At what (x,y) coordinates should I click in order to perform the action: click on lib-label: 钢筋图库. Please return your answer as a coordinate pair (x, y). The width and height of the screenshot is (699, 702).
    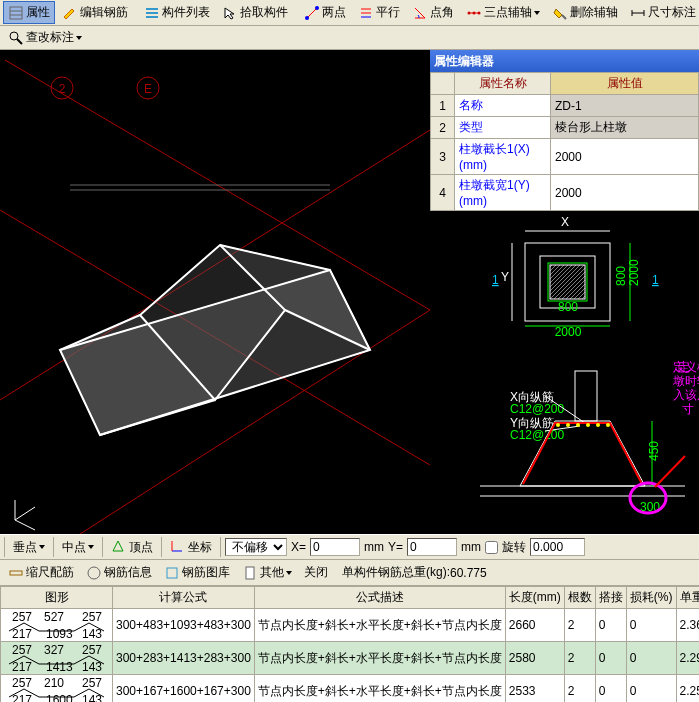
    Looking at the image, I should click on (206, 572).